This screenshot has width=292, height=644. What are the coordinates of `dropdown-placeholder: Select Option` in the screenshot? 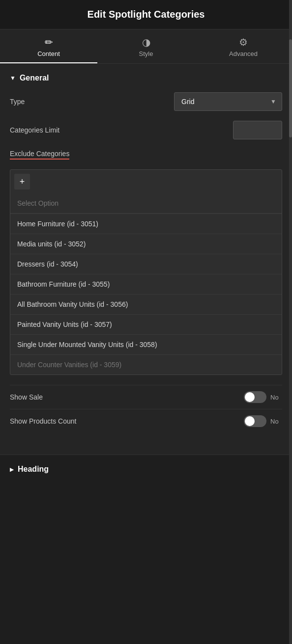 It's located at (146, 203).